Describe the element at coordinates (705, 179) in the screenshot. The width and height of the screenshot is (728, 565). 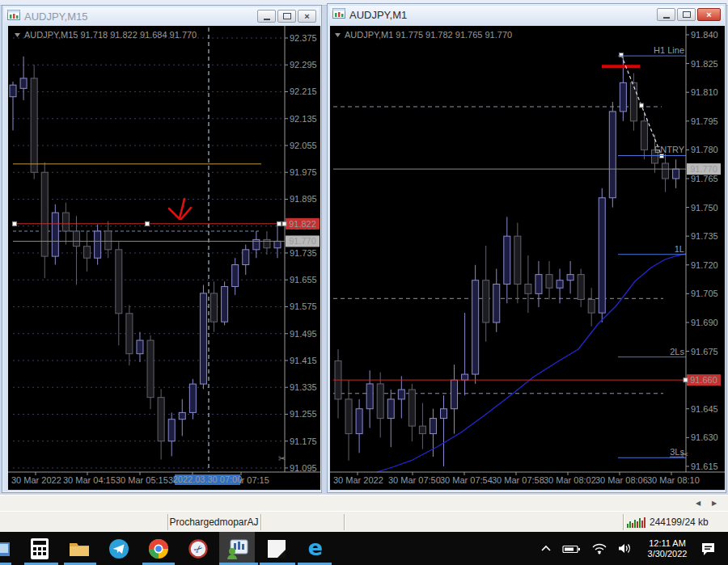
I see `price-tick-label: 91.765` at that location.